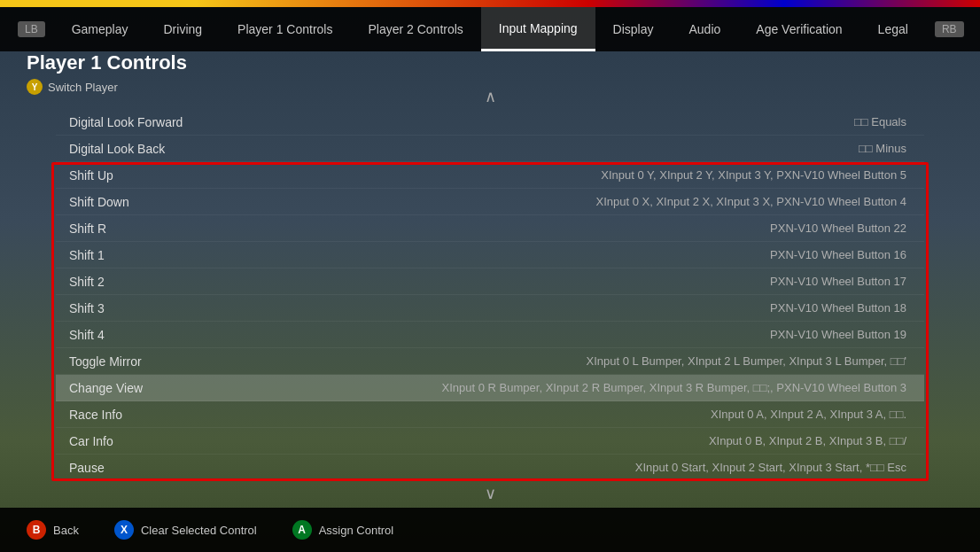 This screenshot has height=552, width=980. Describe the element at coordinates (634, 29) in the screenshot. I see `nav-item-display: Display` at that location.